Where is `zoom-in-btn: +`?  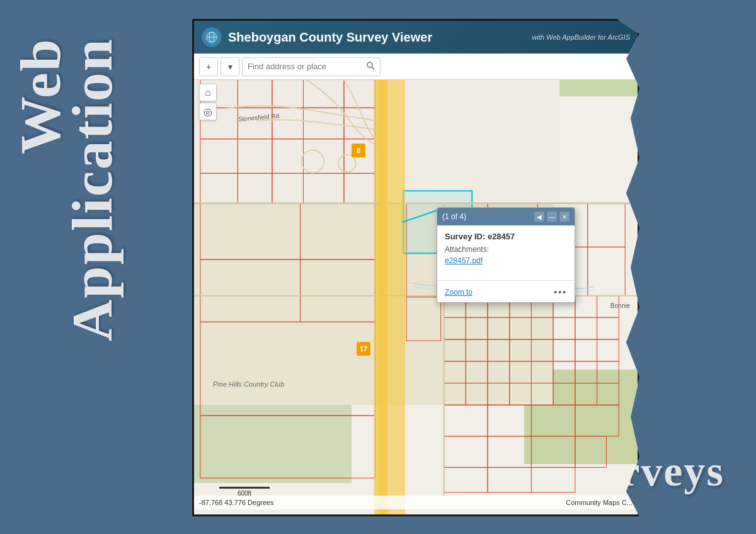
zoom-in-btn: + is located at coordinates (209, 67).